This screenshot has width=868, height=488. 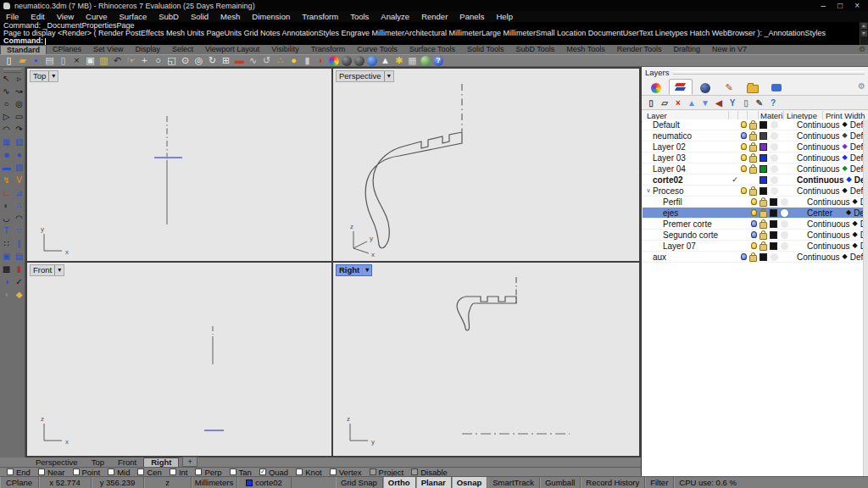 I want to click on select-menu-icon: ▹, so click(x=19, y=78).